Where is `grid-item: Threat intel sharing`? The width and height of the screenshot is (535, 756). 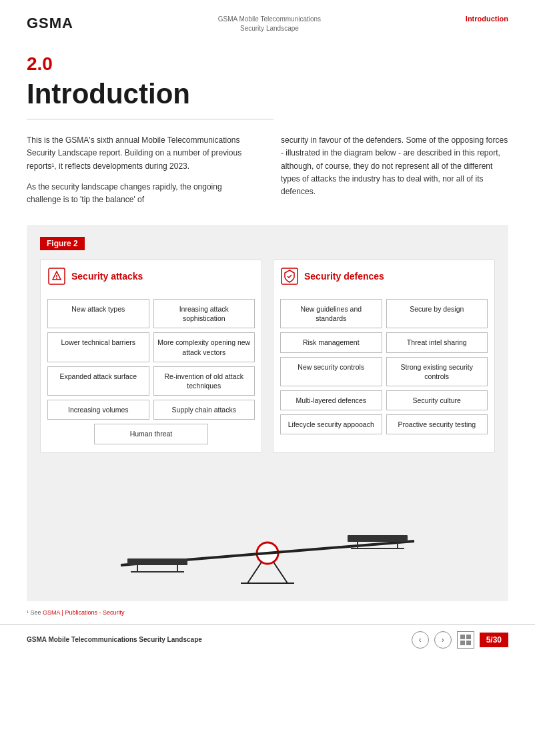 grid-item: Threat intel sharing is located at coordinates (438, 342).